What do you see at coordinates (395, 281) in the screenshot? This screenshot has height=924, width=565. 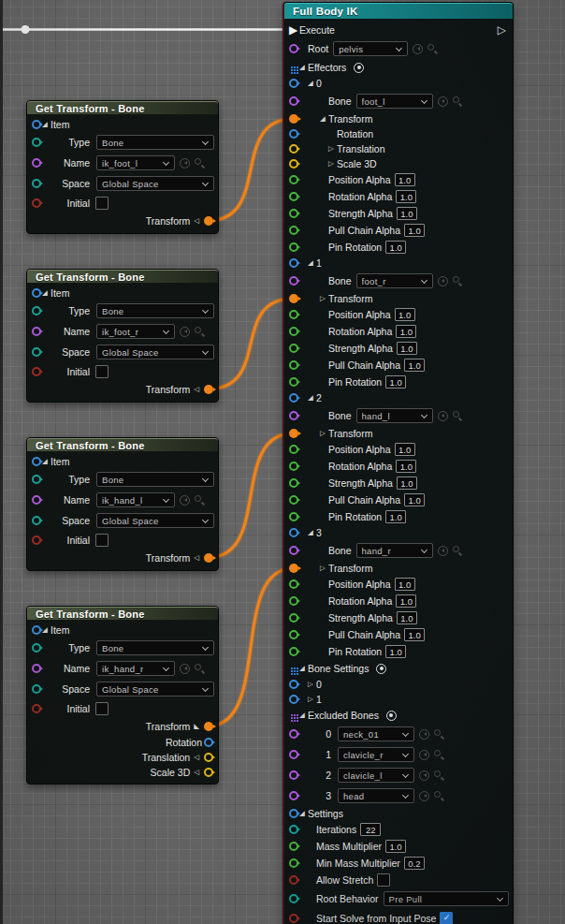 I see `bone-dropdown: foot_r` at bounding box center [395, 281].